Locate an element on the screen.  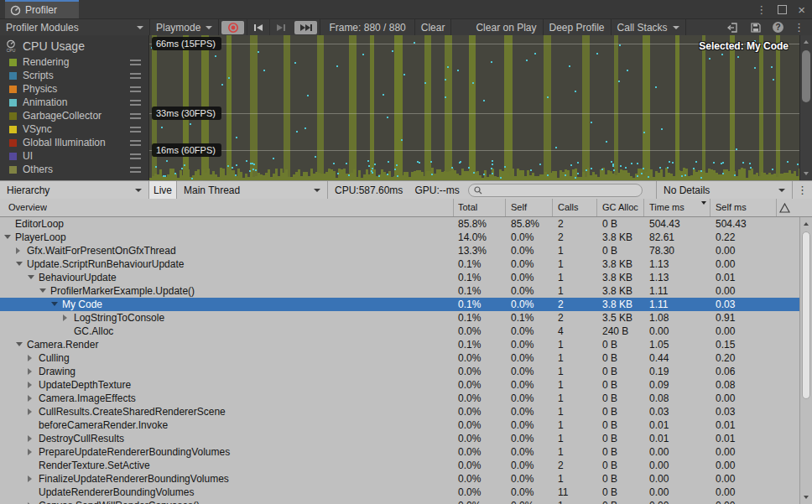
table-row: beforeCameraRender.Invoke0.0%0.0%10 B0.0… is located at coordinates (399, 425).